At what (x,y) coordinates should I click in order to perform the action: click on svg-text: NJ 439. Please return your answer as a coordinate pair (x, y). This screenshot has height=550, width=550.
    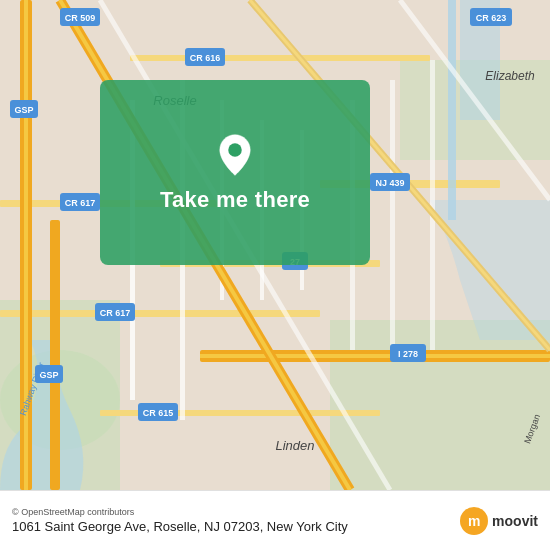
    Looking at the image, I should click on (390, 183).